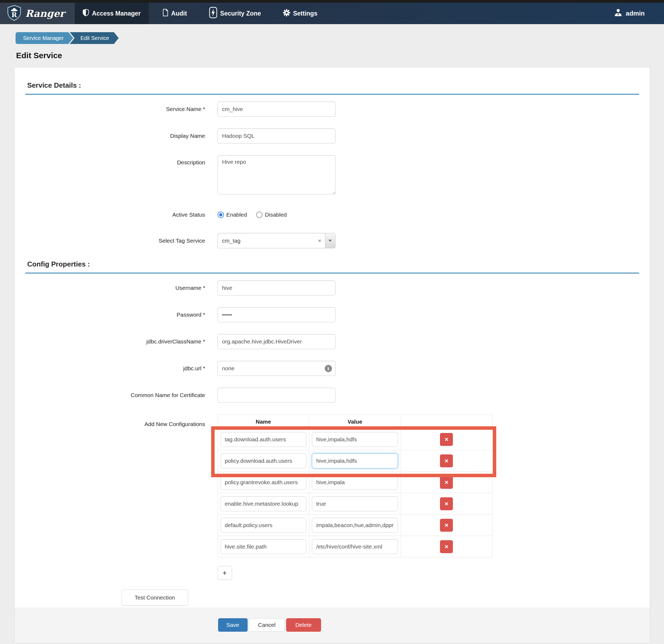  What do you see at coordinates (332, 1) in the screenshot?
I see `top-strip` at bounding box center [332, 1].